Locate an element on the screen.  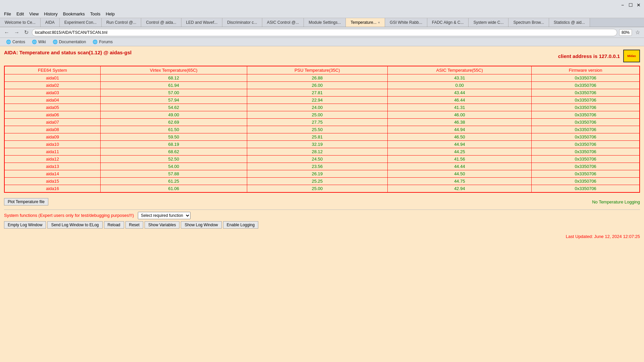
row-cell-1: 61.25 is located at coordinates (174, 181).